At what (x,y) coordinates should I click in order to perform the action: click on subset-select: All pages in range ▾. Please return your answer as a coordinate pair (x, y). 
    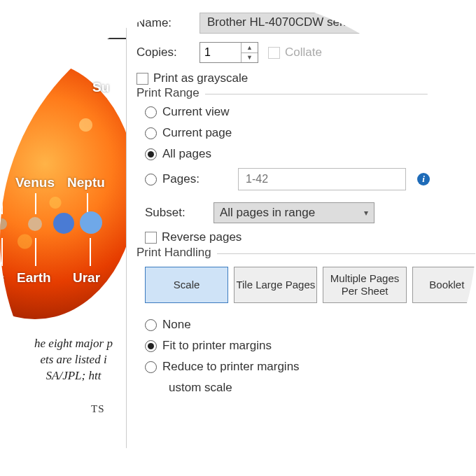
    Looking at the image, I should click on (294, 213).